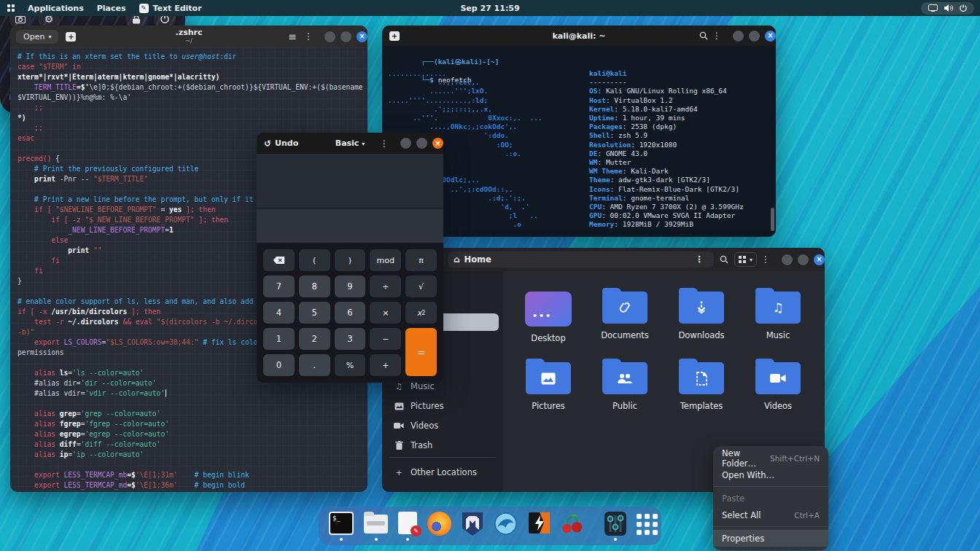 The image size is (980, 551). Describe the element at coordinates (308, 36) in the screenshot. I see `editor-menu-icon: ⋮` at that location.